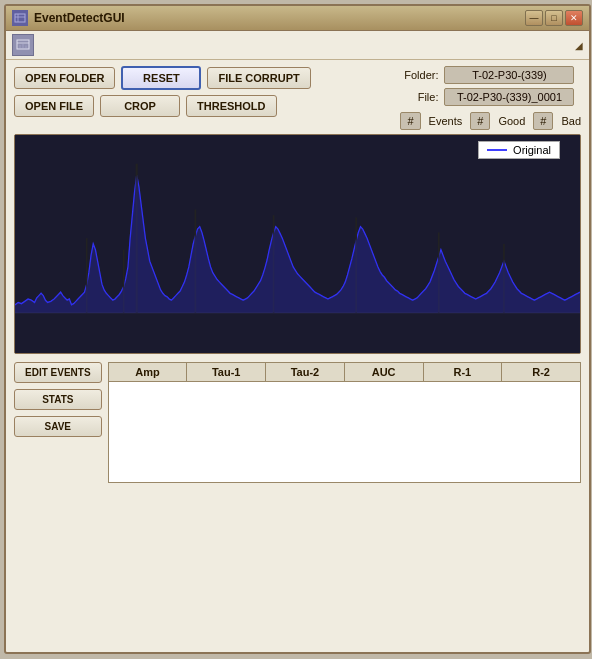 This screenshot has height=659, width=592. I want to click on maximize-button: □, so click(554, 18).